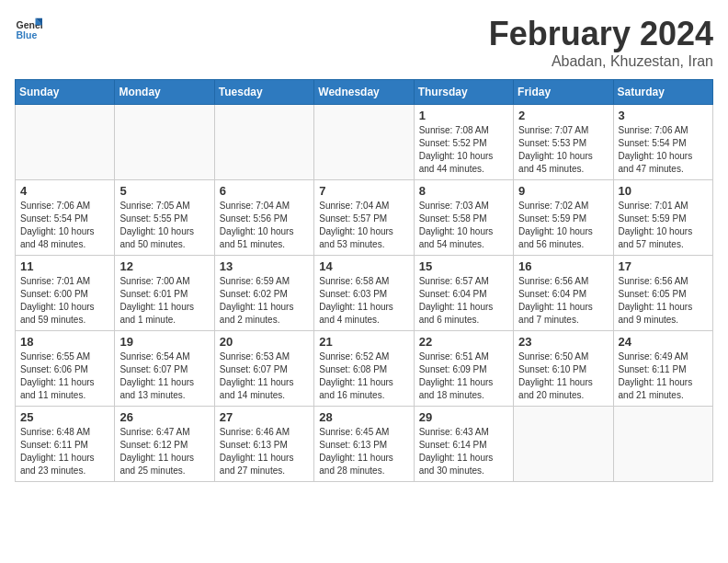  Describe the element at coordinates (364, 369) in the screenshot. I see `week-row-4: 18Sunrise: 6:55 AM Sunset: 6:06 PM Dayli…` at that location.